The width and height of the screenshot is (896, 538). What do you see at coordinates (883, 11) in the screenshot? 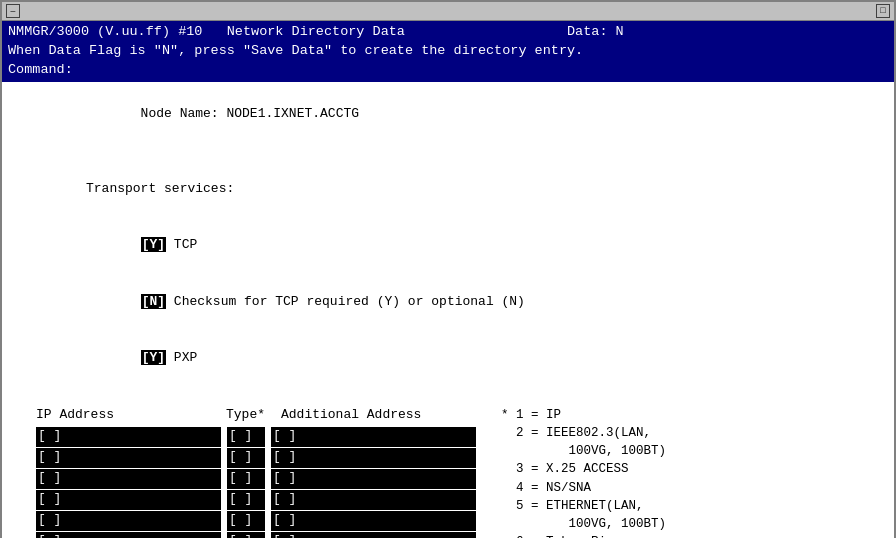
I see `maximize-button: □` at bounding box center [883, 11].